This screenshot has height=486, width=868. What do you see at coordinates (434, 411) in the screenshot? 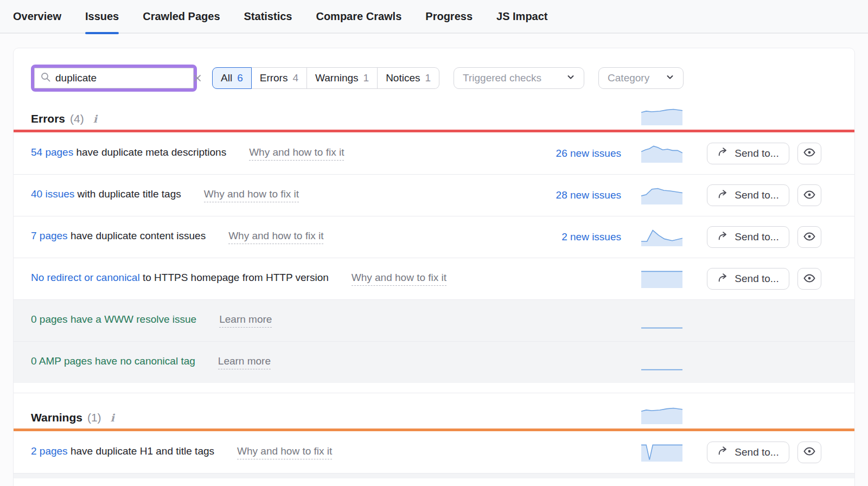
I see `warnings-section-header: Warnings (1) i` at bounding box center [434, 411].